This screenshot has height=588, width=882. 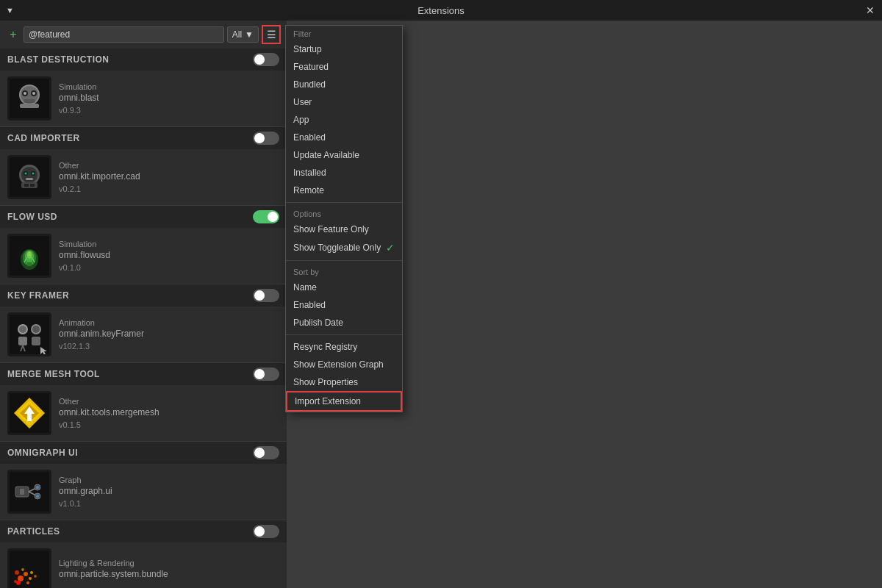 What do you see at coordinates (143, 323) in the screenshot?
I see `extension-group-keyframer: KEY FRAMER` at bounding box center [143, 323].